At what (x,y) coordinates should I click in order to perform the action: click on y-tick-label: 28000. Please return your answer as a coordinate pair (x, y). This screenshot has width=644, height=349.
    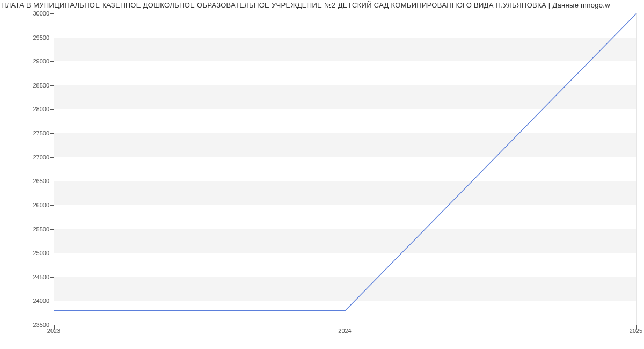
    Looking at the image, I should click on (28, 109).